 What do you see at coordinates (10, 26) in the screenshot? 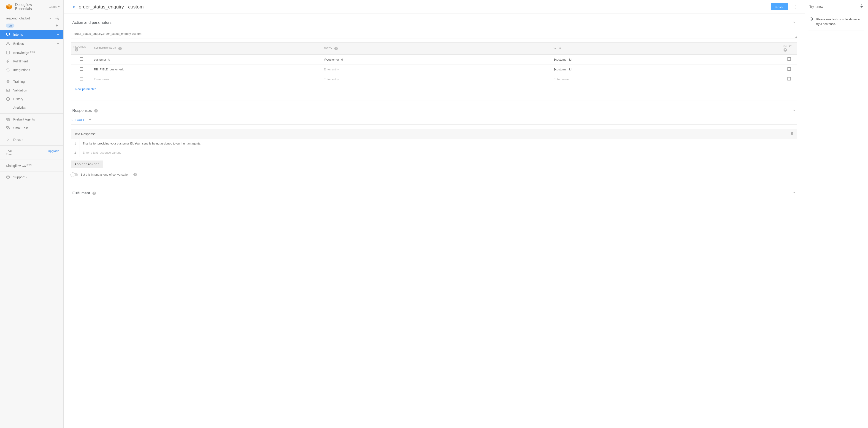
I see `language-pill: en` at bounding box center [10, 26].